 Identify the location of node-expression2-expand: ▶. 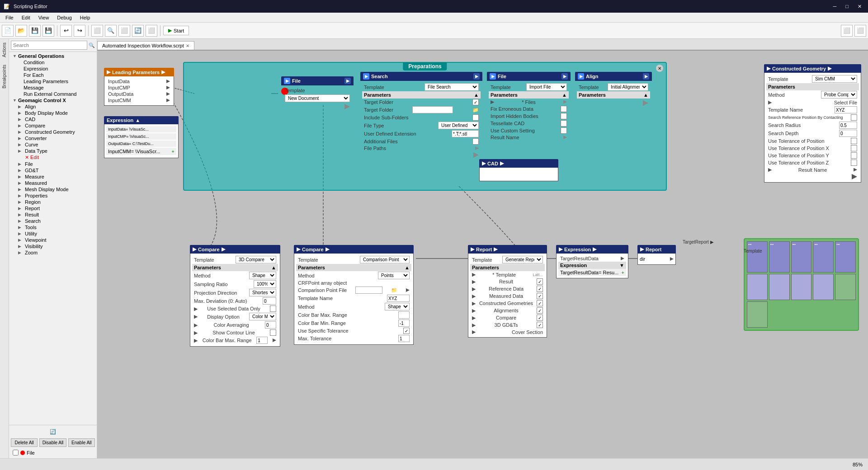
(594, 249).